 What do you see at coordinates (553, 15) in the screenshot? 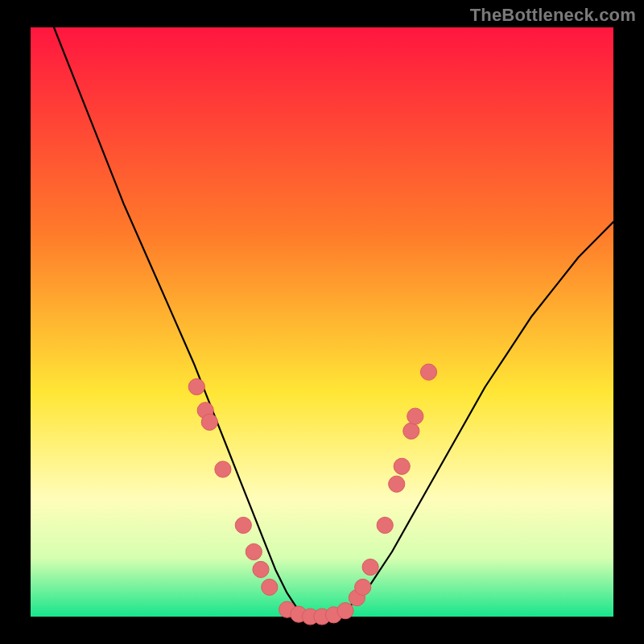
I see `attribution-label: TheBottleneck.com` at bounding box center [553, 15].